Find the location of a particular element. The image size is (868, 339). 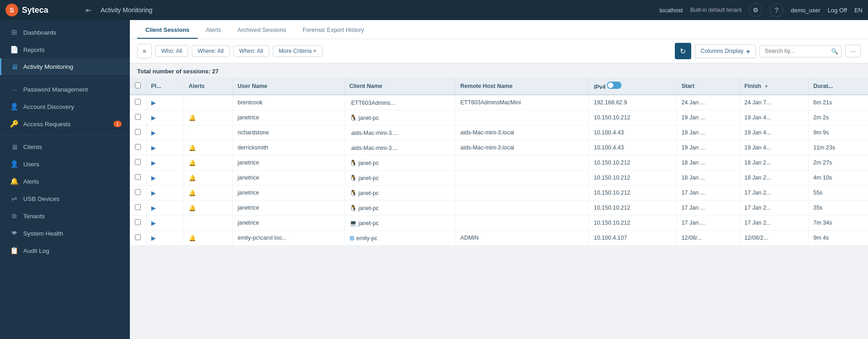

more-options-button: ··· is located at coordinates (853, 51).